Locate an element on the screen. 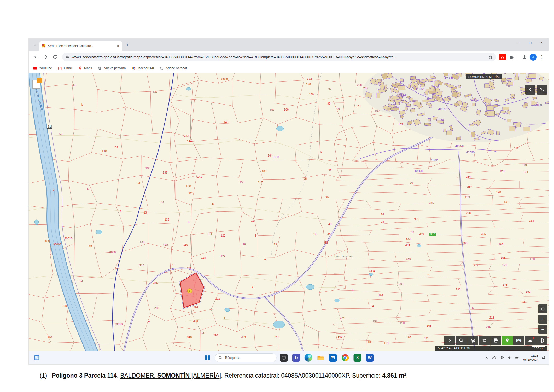 The image size is (554, 392). map-label: 351 is located at coordinates (417, 220).